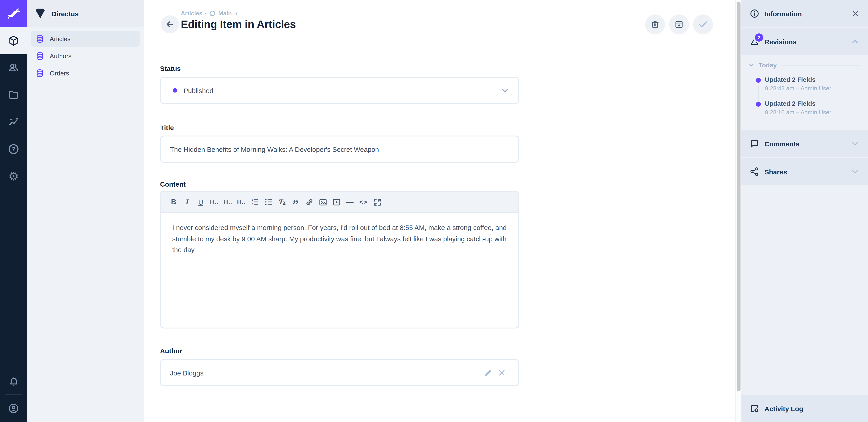 This screenshot has width=868, height=422. What do you see at coordinates (173, 184) in the screenshot?
I see `content-label: Content` at bounding box center [173, 184].